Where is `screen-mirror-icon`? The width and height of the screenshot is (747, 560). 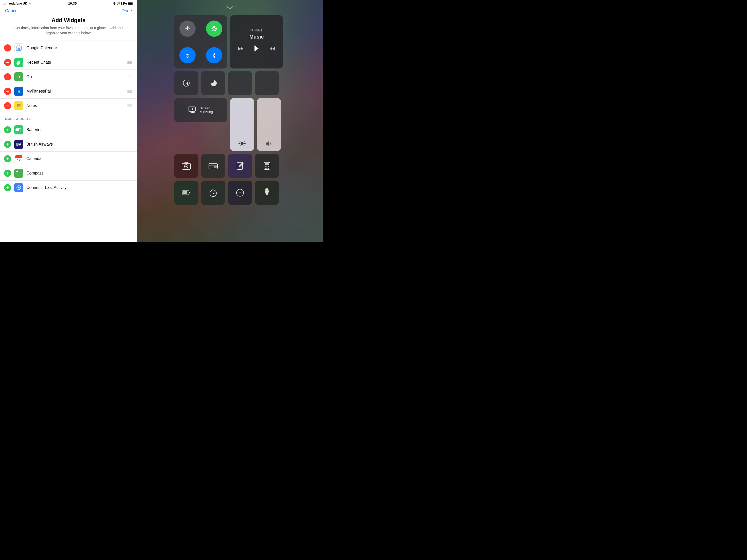
screen-mirror-icon is located at coordinates (192, 110).